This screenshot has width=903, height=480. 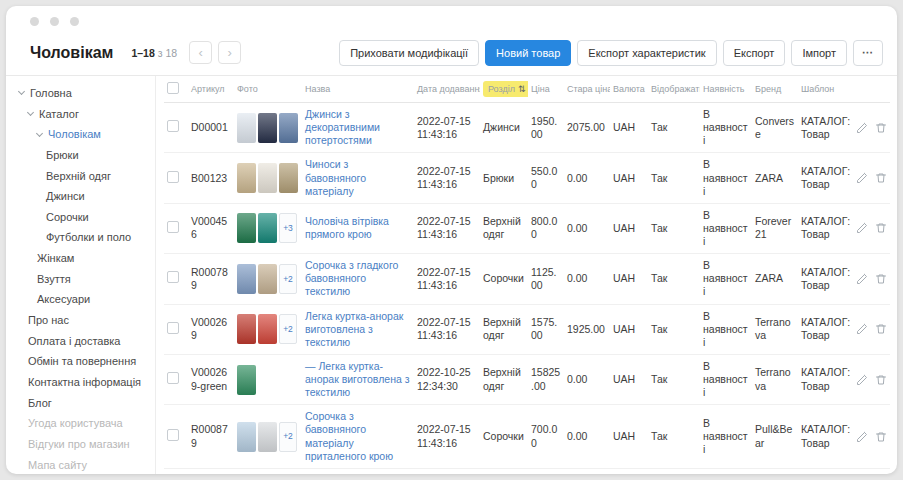 What do you see at coordinates (80, 424) in the screenshot?
I see `sidebar-item-uhoda-korystuvacha: Угода користувача` at bounding box center [80, 424].